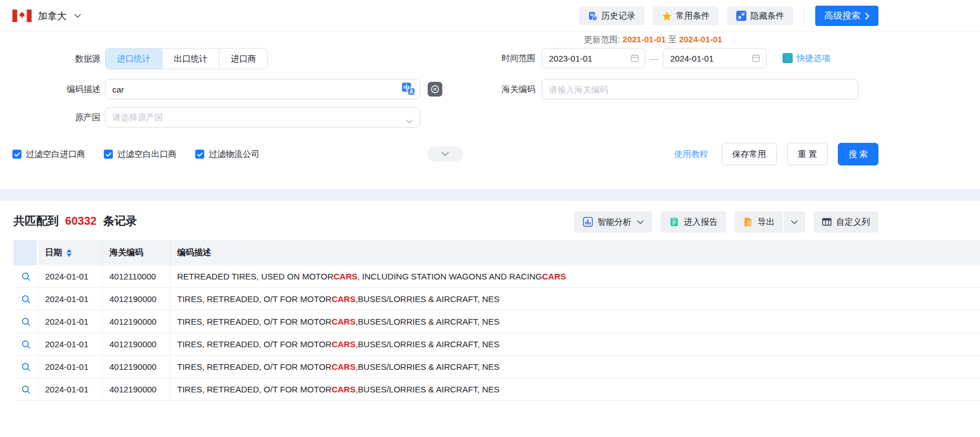 This screenshot has height=437, width=980. Describe the element at coordinates (138, 117) in the screenshot. I see `origin-placeholder: 请选择原产国` at that location.